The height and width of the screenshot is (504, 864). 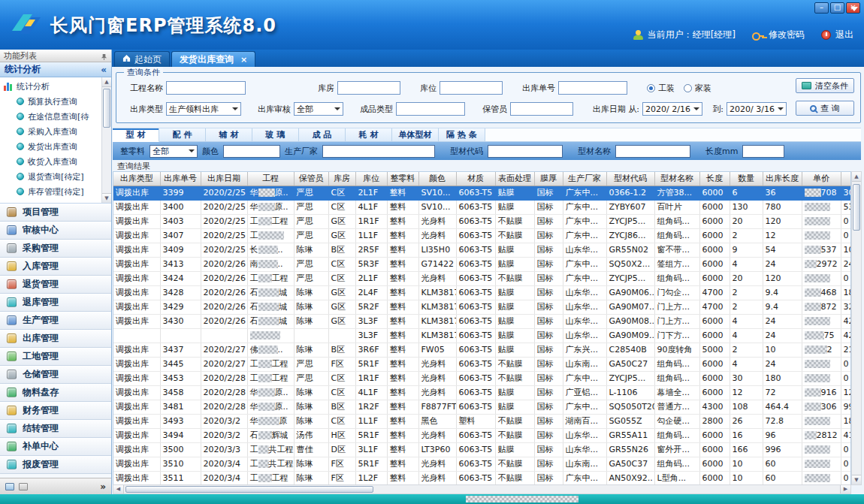 What do you see at coordinates (677, 192) in the screenshot?
I see `table-cell: 方管38...` at bounding box center [677, 192].